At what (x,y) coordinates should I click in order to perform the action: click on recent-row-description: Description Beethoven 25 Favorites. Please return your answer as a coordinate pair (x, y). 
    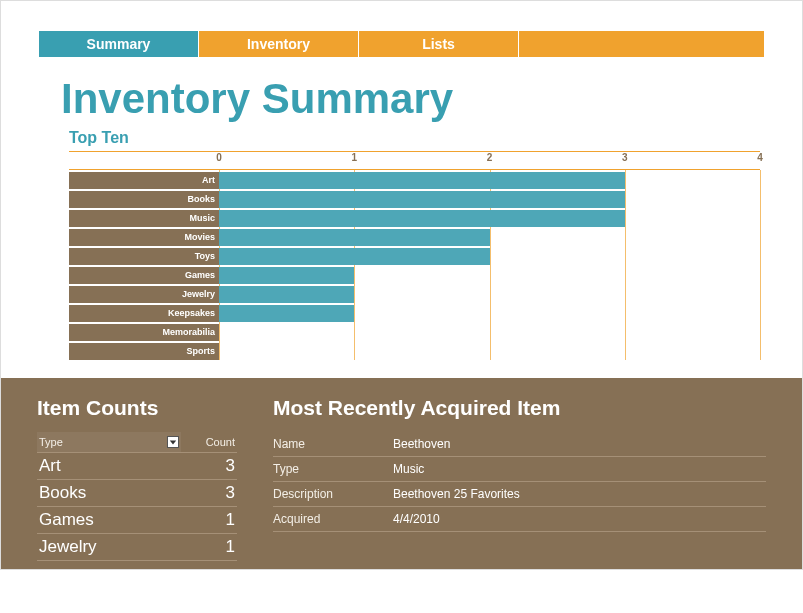
    Looking at the image, I should click on (520, 494).